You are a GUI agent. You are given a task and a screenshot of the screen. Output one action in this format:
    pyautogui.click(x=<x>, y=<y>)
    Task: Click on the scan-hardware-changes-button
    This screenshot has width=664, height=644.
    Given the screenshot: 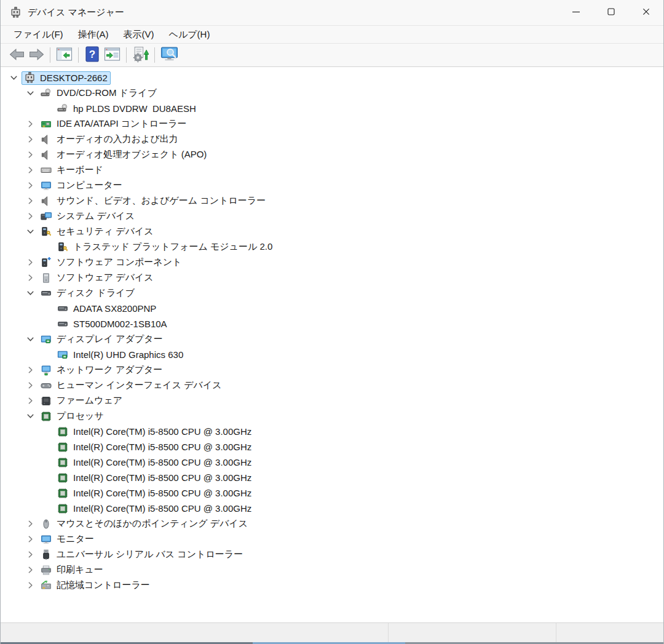 What is the action you would take?
    pyautogui.click(x=140, y=55)
    